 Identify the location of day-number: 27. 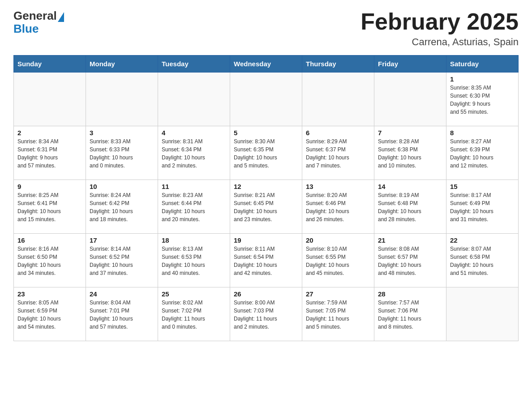
(338, 294).